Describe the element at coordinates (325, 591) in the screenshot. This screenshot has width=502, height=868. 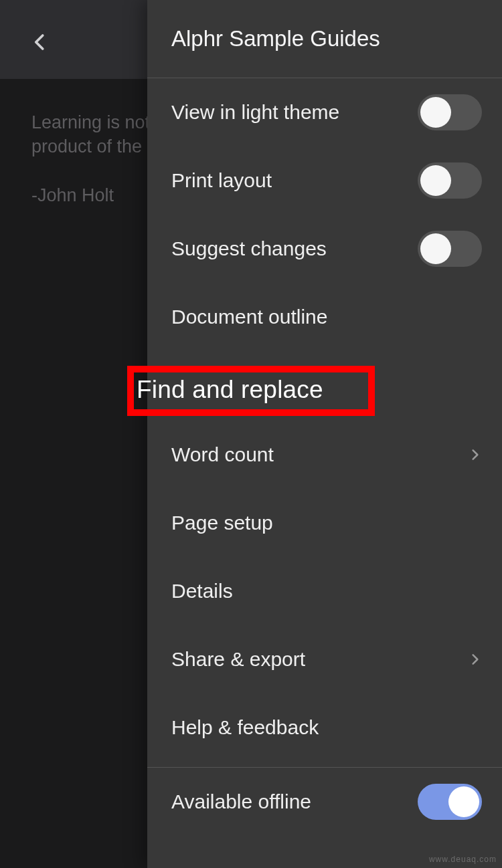
I see `option-details: Details` at that location.